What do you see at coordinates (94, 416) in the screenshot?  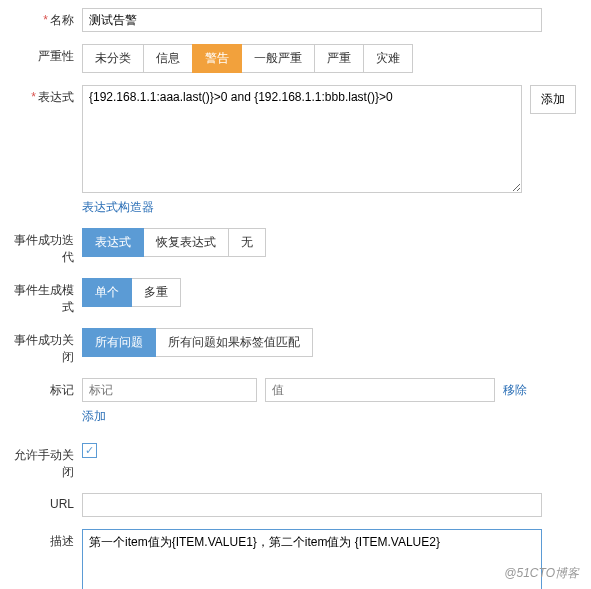 I see `tag-add-link: 添加` at bounding box center [94, 416].